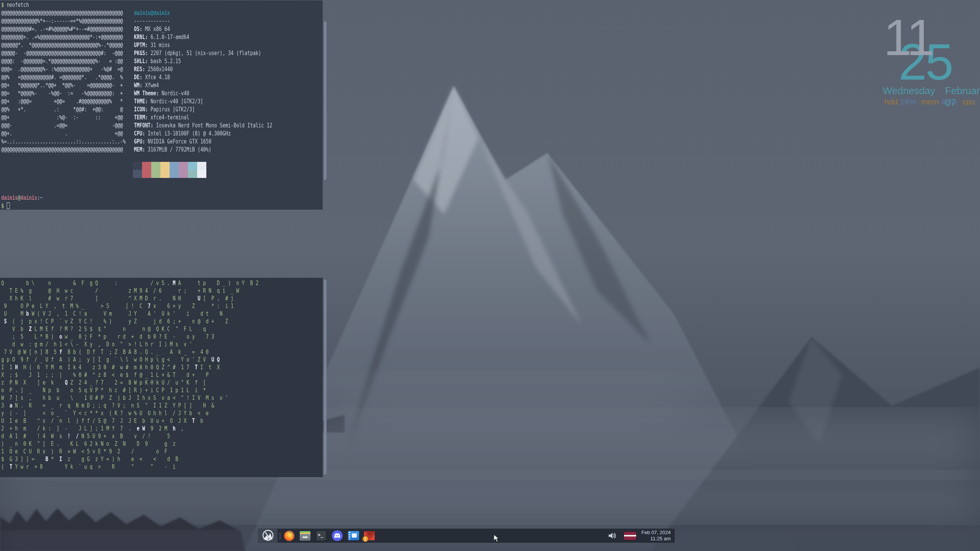 Image resolution: width=980 pixels, height=551 pixels. I want to click on terminal-cursor, so click(8, 206).